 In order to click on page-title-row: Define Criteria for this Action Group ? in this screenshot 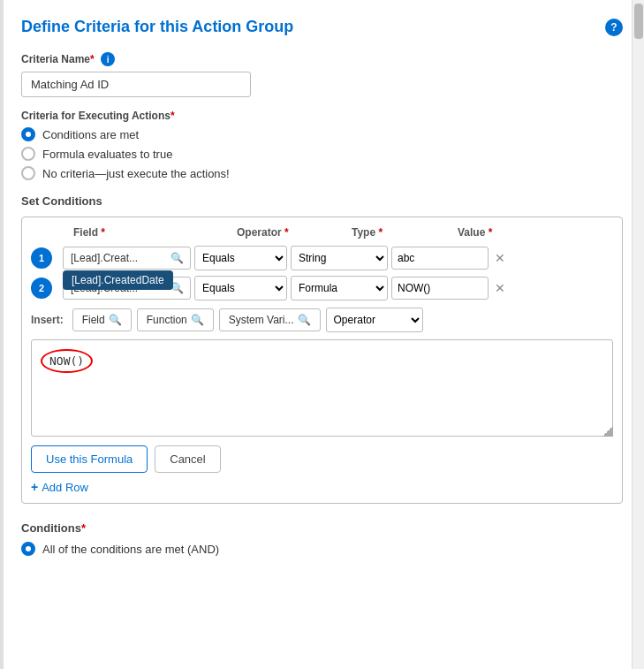, I will do `click(322, 27)`.